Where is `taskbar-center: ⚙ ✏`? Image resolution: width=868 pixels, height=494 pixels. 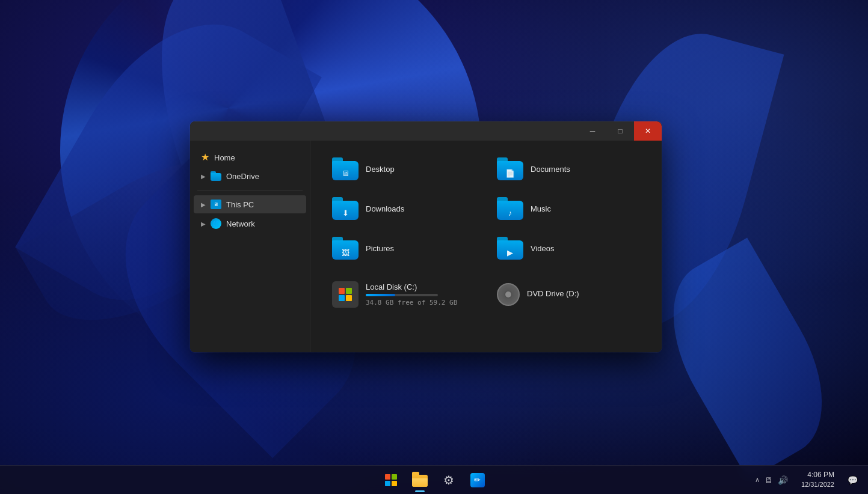 taskbar-center: ⚙ ✏ is located at coordinates (434, 480).